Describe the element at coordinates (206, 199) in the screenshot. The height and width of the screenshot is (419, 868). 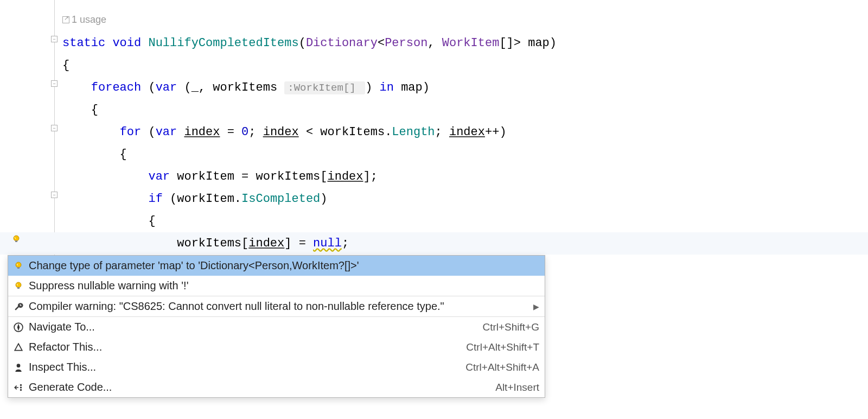
I see `code-token: (workItem.` at that location.